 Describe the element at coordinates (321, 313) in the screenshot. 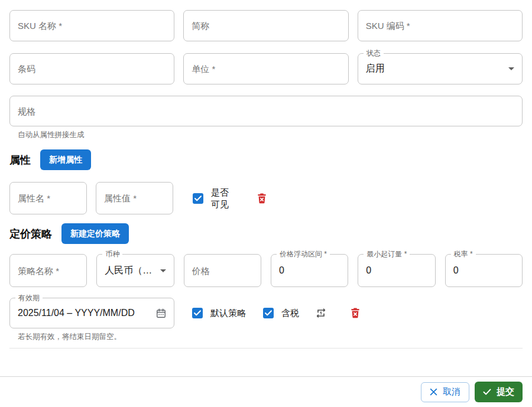

I see `repeat-1-icon` at that location.